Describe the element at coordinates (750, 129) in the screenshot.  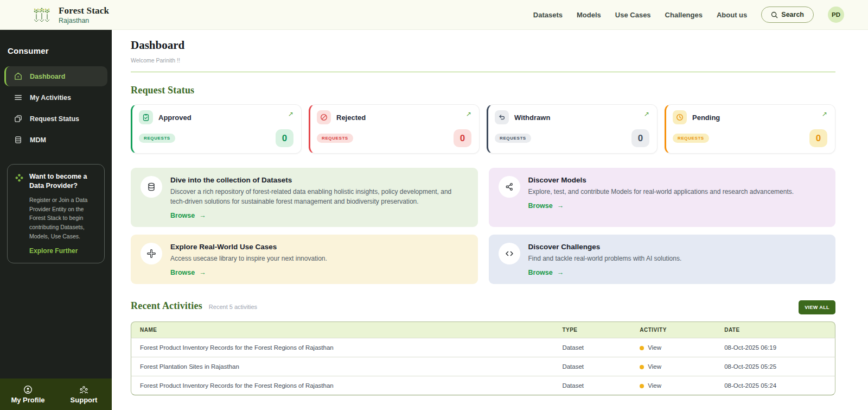
I see `pending-card: Pending ↗ REQUESTS 0` at that location.